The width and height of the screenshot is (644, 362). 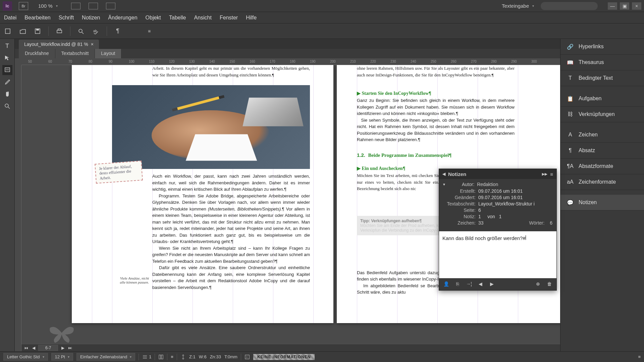 What do you see at coordinates (7, 82) in the screenshot?
I see `eyedropper-tool-icon` at bounding box center [7, 82].